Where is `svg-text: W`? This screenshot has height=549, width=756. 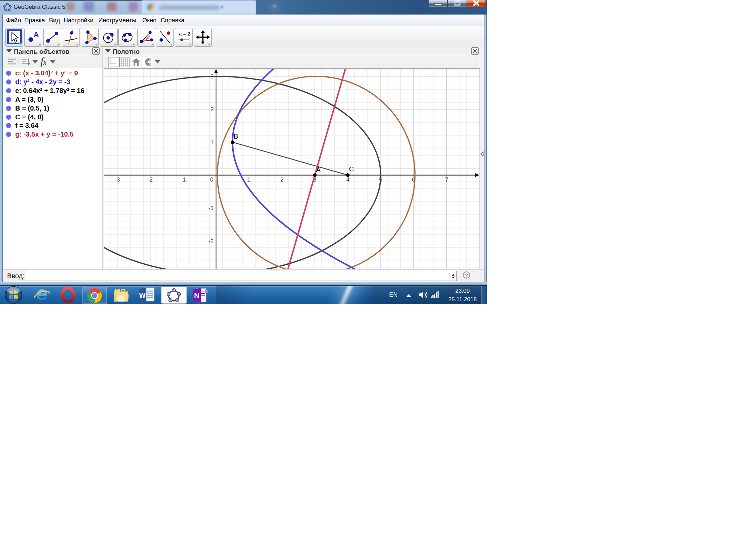
svg-text: W is located at coordinates (142, 295).